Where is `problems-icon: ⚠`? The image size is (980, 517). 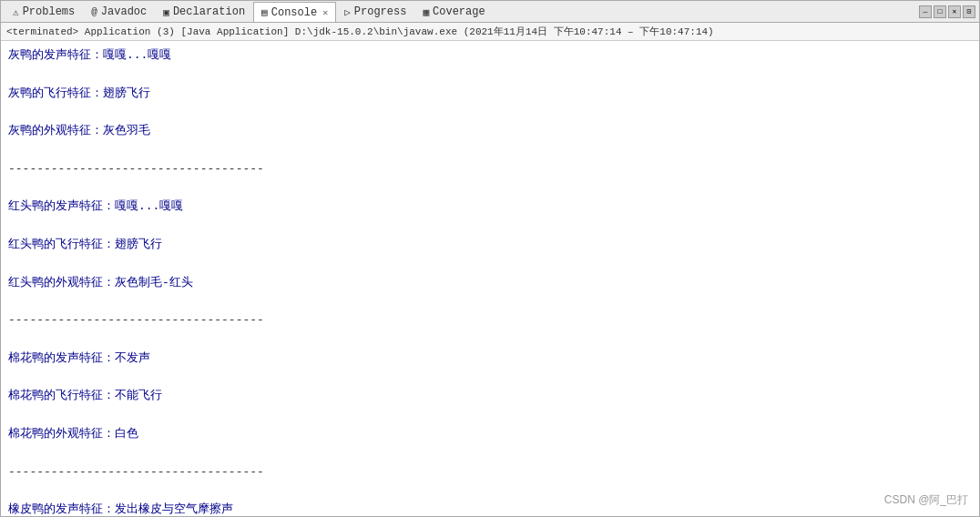 problems-icon: ⚠ is located at coordinates (16, 13).